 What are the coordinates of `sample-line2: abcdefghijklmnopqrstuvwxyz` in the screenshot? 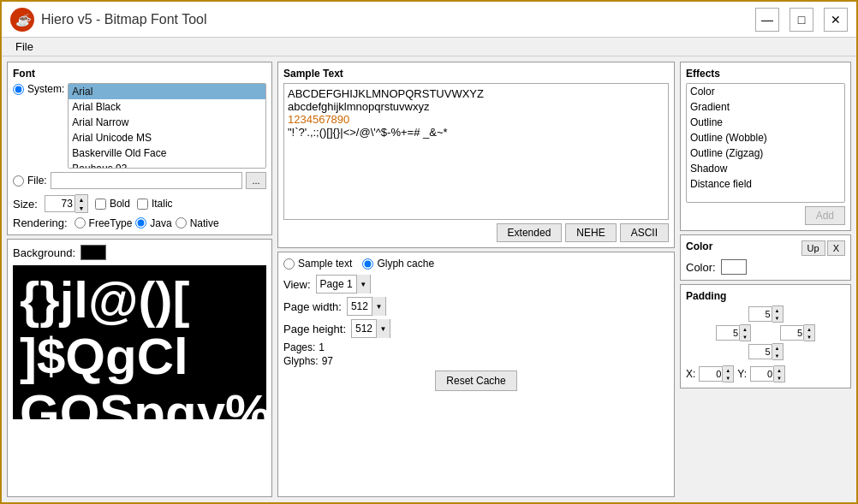 It's located at (476, 106).